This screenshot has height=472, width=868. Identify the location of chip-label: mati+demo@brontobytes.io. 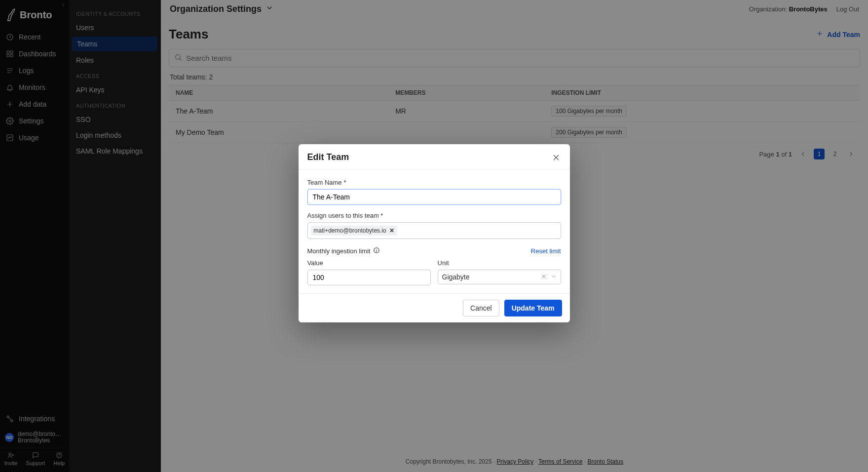
(350, 231).